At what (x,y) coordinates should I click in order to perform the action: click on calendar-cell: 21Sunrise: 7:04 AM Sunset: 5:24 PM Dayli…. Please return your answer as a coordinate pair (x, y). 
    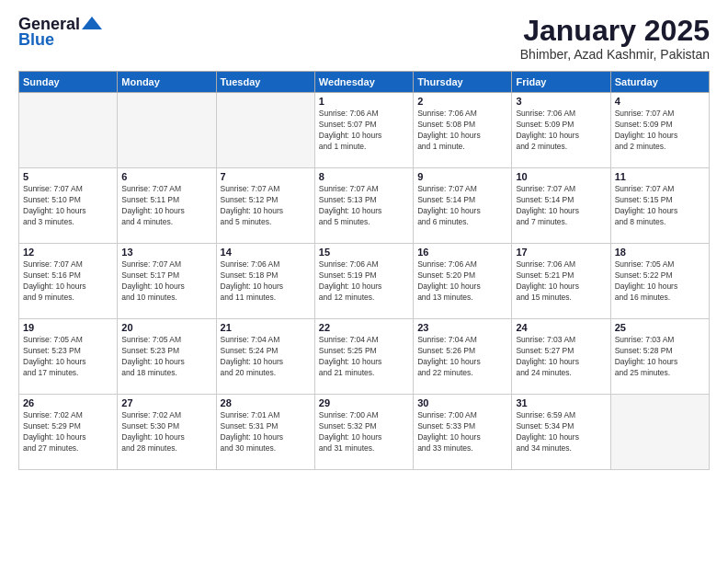
    Looking at the image, I should click on (265, 357).